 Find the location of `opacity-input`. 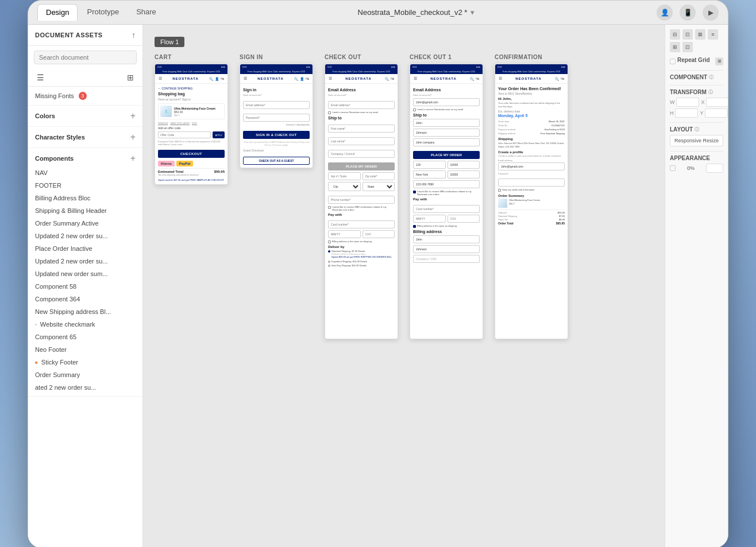

opacity-input is located at coordinates (715, 168).